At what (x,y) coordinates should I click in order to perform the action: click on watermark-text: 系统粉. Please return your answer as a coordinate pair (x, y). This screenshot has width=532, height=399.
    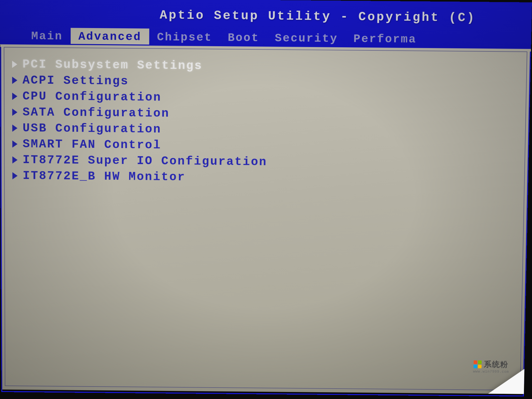
    Looking at the image, I should click on (496, 364).